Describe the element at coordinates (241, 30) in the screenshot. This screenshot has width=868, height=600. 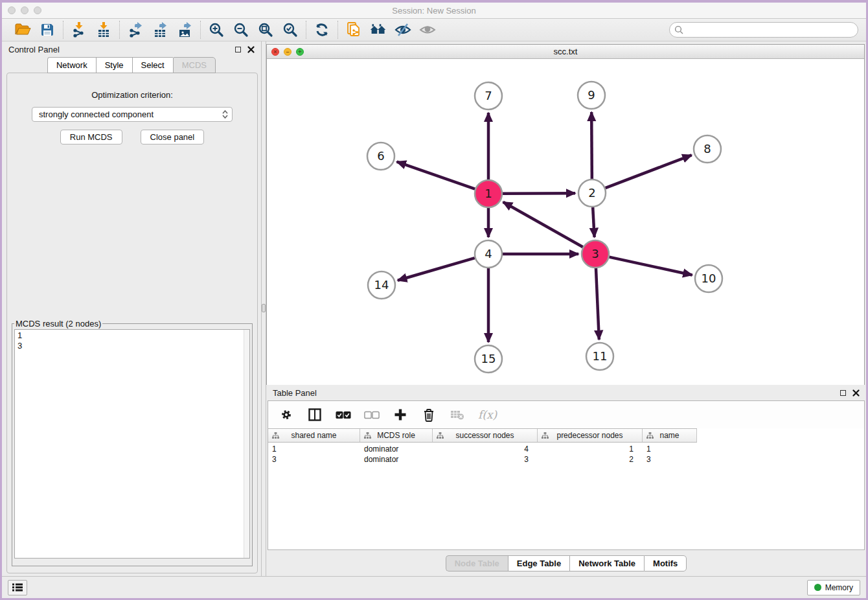
I see `zoom-out-icon` at that location.